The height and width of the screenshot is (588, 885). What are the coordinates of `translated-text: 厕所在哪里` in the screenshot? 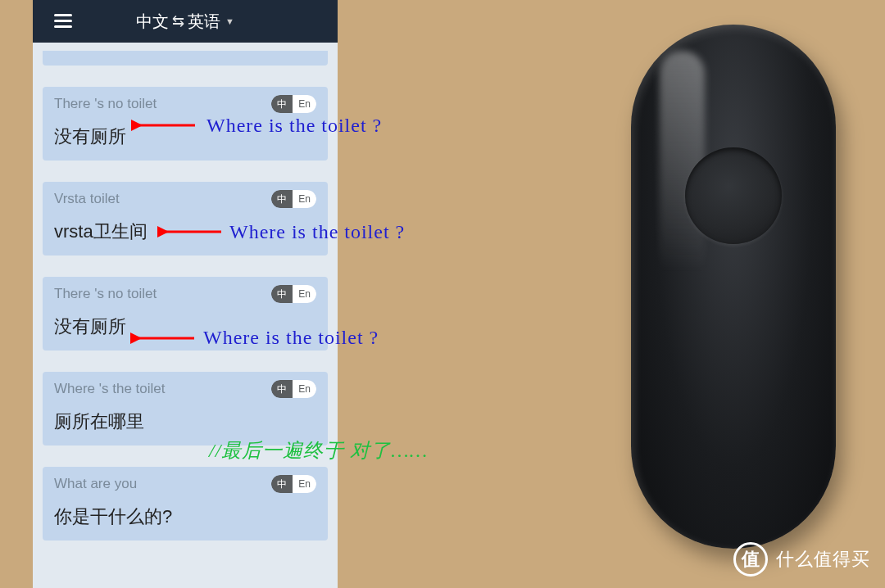 It's located at (185, 422).